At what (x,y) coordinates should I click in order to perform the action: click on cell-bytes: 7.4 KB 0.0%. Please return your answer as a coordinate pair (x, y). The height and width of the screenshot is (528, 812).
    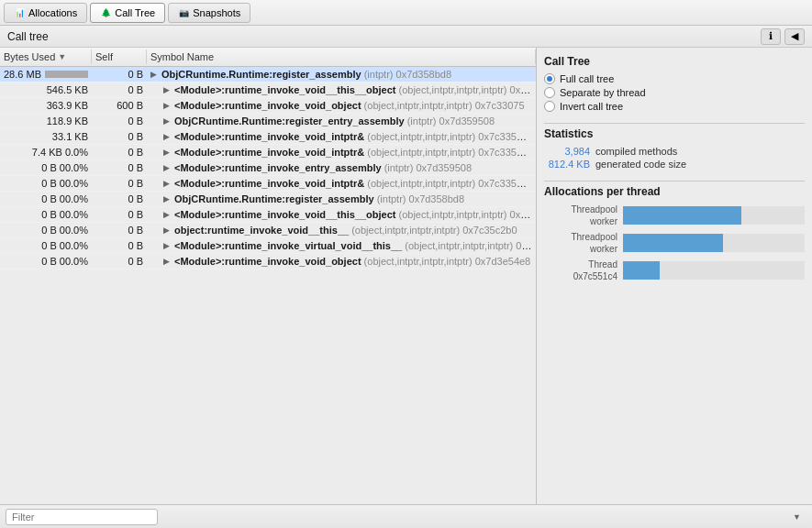
    Looking at the image, I should click on (46, 152).